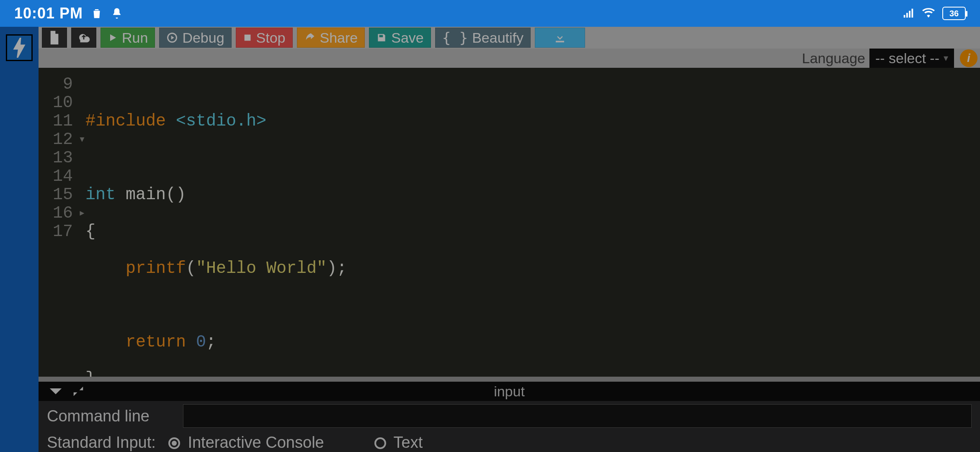 This screenshot has height=452, width=980. What do you see at coordinates (399, 443) in the screenshot?
I see `stdin-option-text: Text` at bounding box center [399, 443].